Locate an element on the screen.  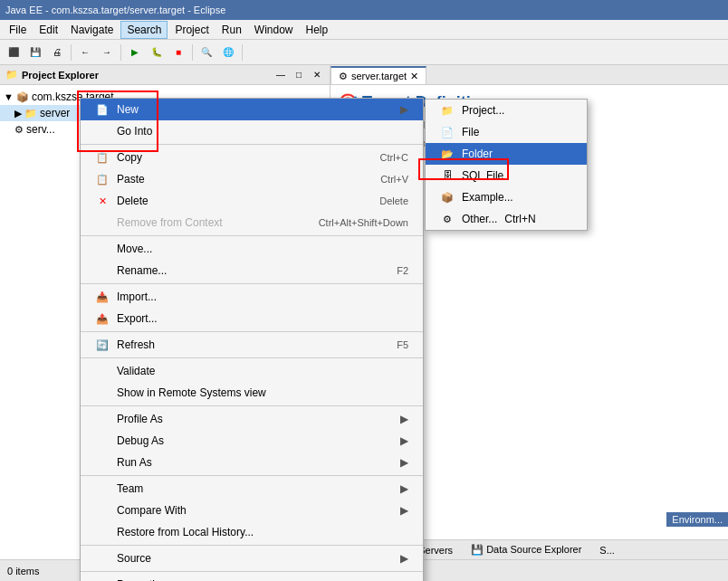
ctx-debug: Debug As ▶ is located at coordinates (252, 441).